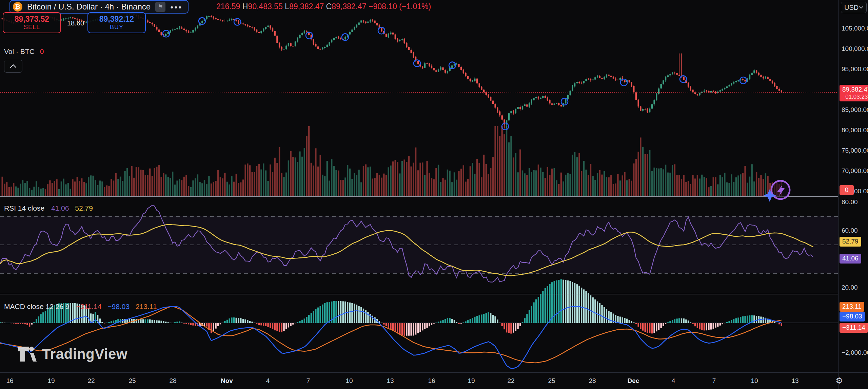  What do you see at coordinates (852, 317) in the screenshot?
I see `macd-value-badge: −98.03` at bounding box center [852, 317].